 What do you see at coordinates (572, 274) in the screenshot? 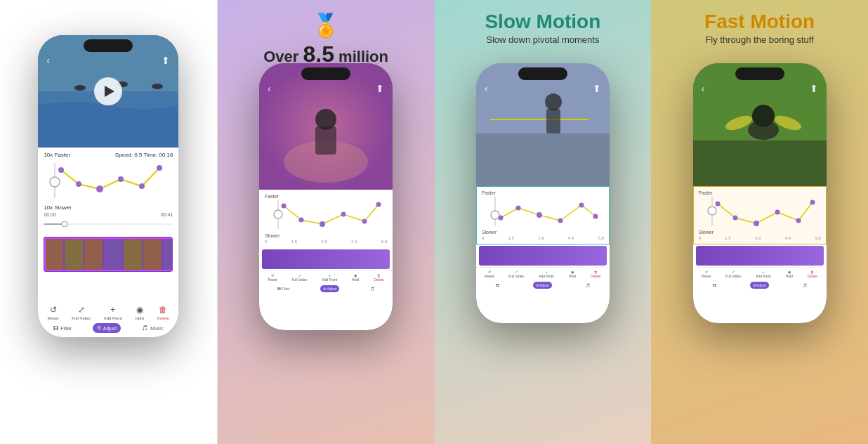
I see `mini-hold-3: ◉Hold` at bounding box center [572, 274].